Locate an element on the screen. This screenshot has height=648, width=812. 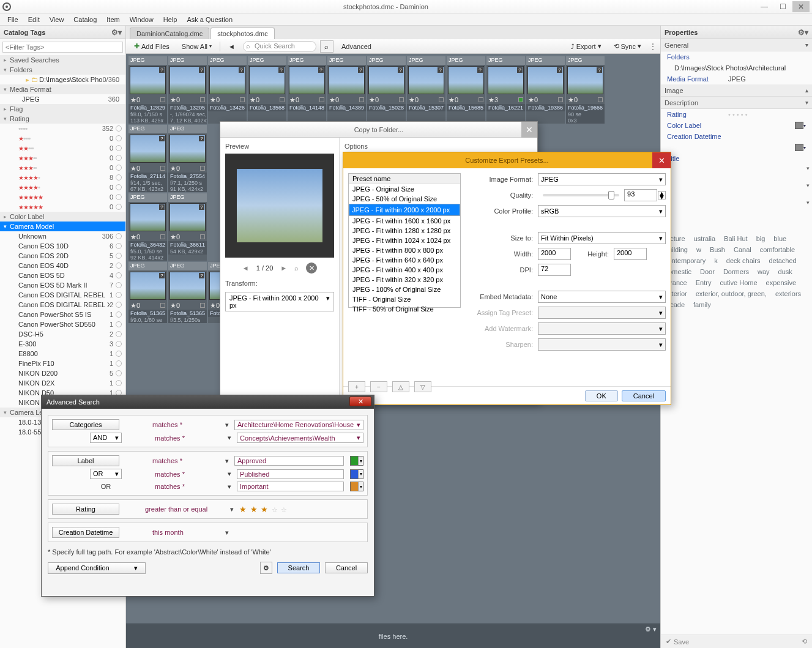
preset-item: JPEG - Fit within 320 x 320 px is located at coordinates (404, 280).